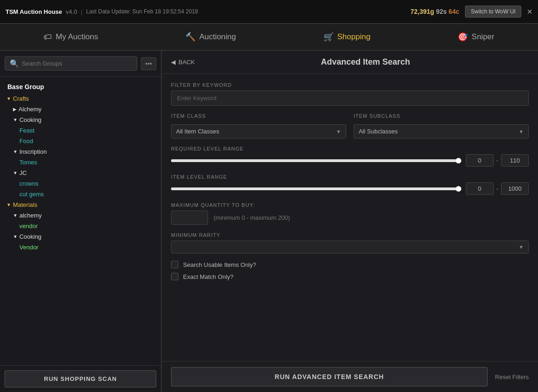  I want to click on tree-crowns-label: crowns, so click(29, 184).